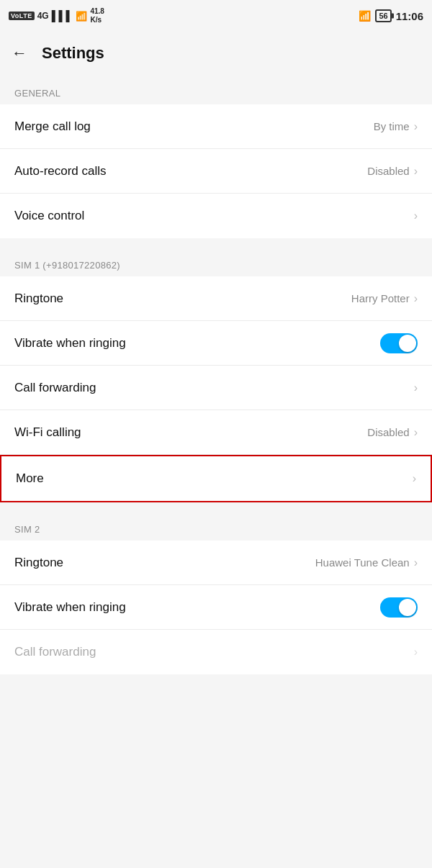  I want to click on sim2-ringtone-value: Huawei Tune Clean, so click(363, 563).